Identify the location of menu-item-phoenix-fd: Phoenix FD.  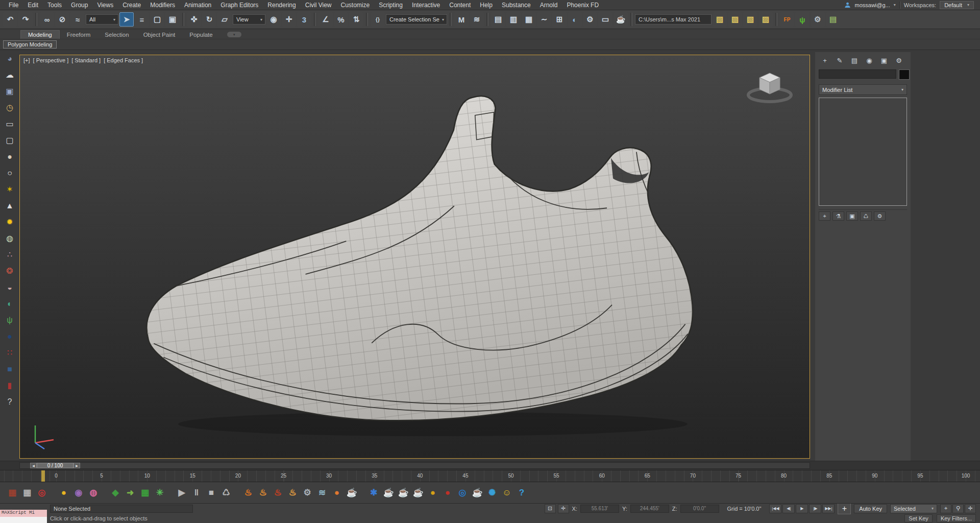
(583, 5).